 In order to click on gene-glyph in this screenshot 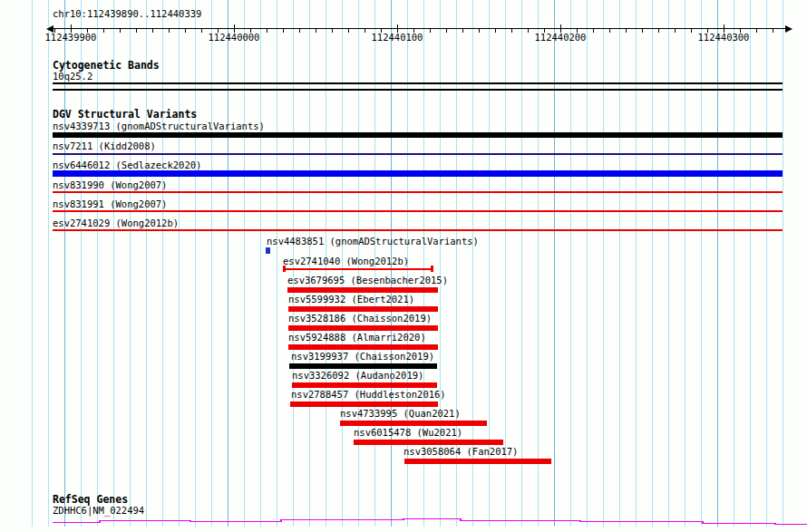, I will do `click(404, 522)`.